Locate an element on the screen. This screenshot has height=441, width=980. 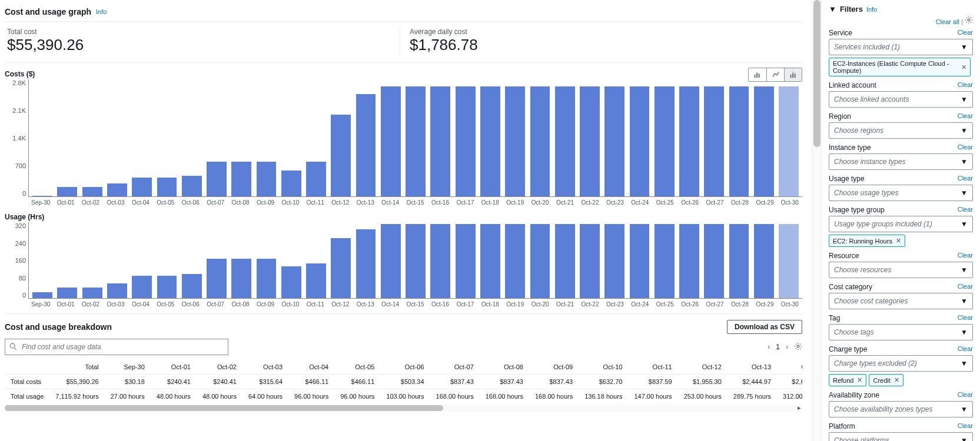
filters-info-link: Info is located at coordinates (872, 9).